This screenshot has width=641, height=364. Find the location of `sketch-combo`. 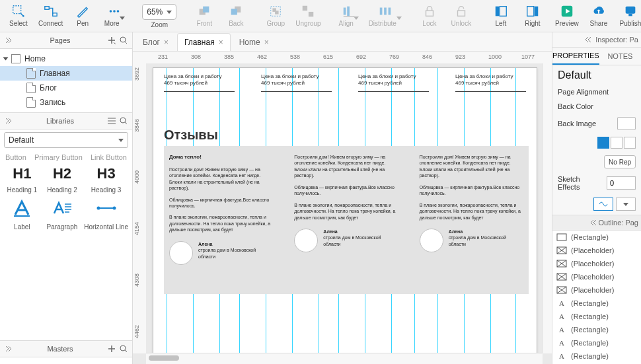

sketch-combo is located at coordinates (603, 204).